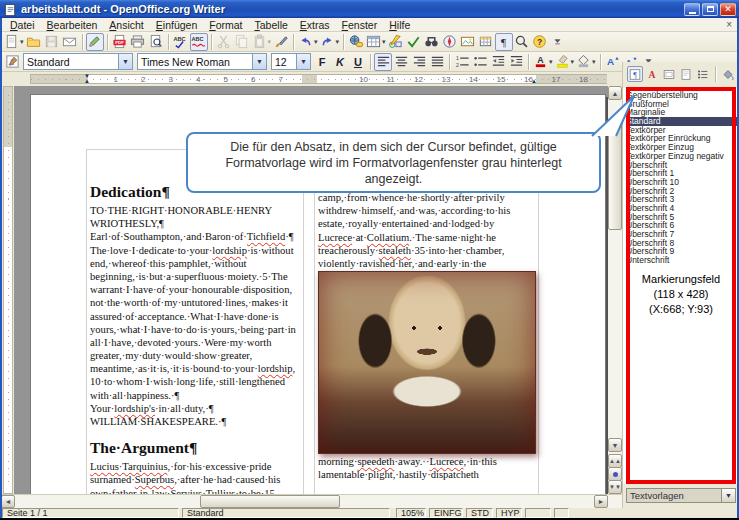 Image resolution: width=739 pixels, height=520 pixels. I want to click on italic-icon: K, so click(340, 62).